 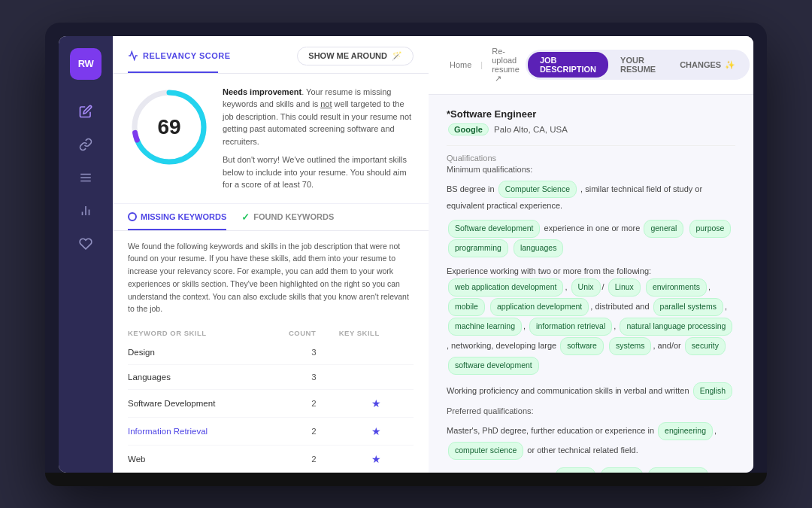 What do you see at coordinates (177, 221) in the screenshot?
I see `tab-missing-keywords: MISSING KEYWORDS` at bounding box center [177, 221].